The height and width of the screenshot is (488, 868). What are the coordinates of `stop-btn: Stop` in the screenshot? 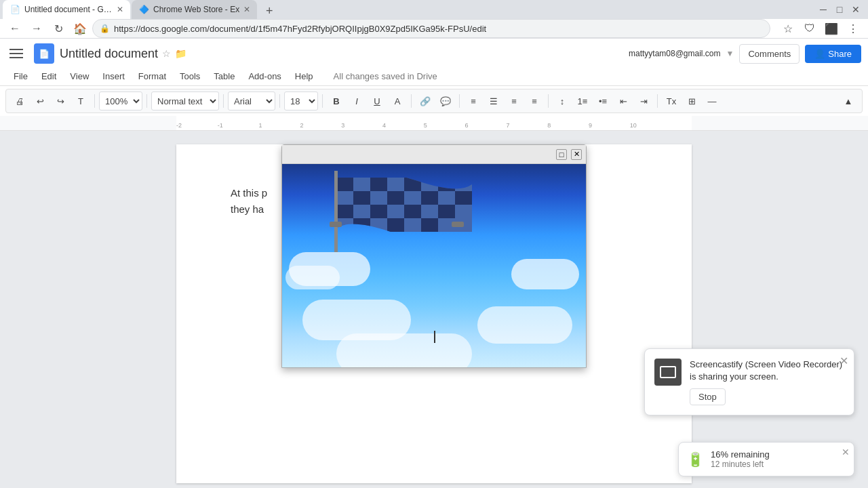 It's located at (708, 397).